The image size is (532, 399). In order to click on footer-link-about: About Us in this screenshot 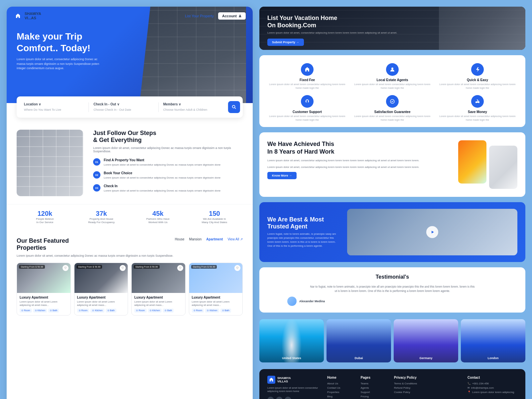, I will do `click(344, 384)`.